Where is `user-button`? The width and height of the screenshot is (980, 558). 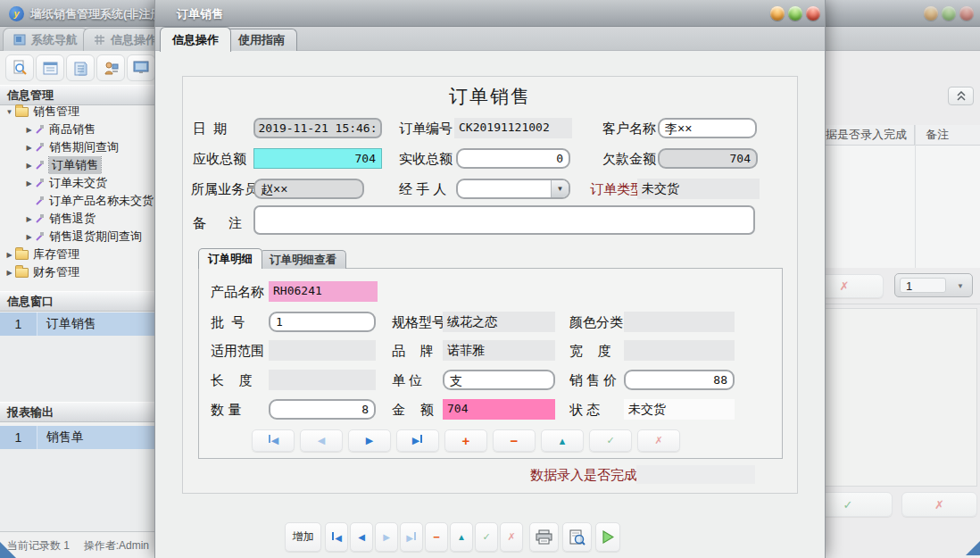
user-button is located at coordinates (111, 68).